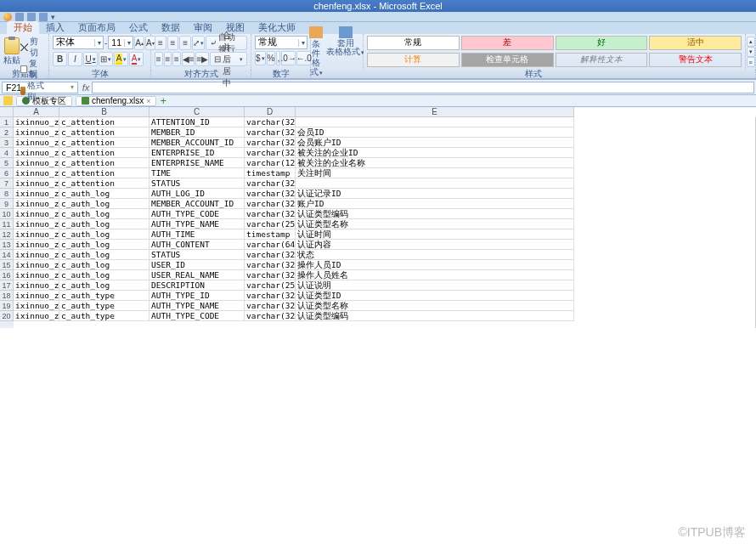 This screenshot has width=756, height=549. What do you see at coordinates (197, 184) in the screenshot?
I see `cell: STATUS` at bounding box center [197, 184].